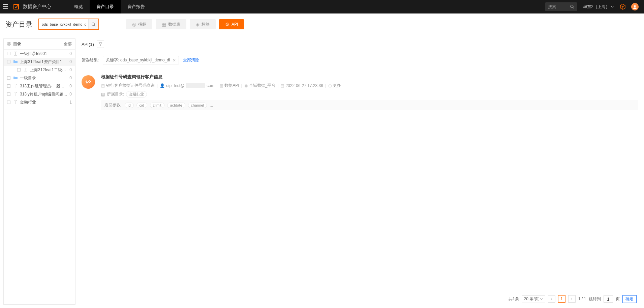 Image resolution: width=644 pixels, height=308 pixels. I want to click on filter-button, so click(100, 44).